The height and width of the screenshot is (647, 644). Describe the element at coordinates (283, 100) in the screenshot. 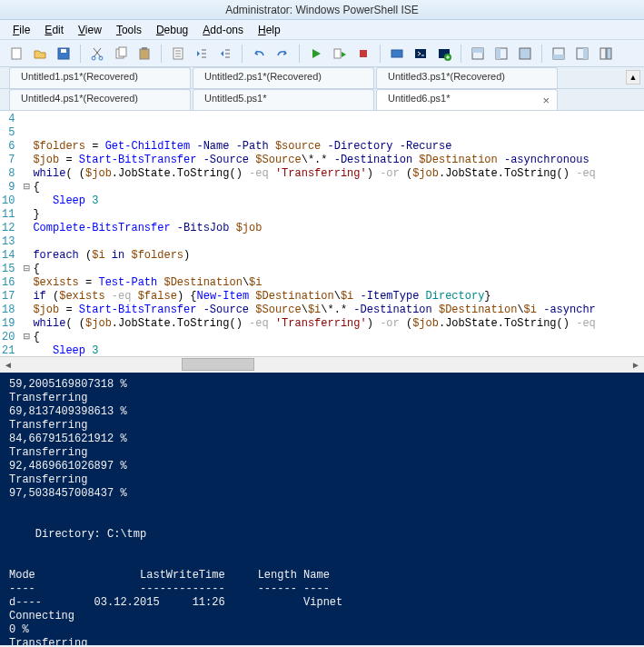

I see `tab-untitled5: Untitled5.ps1*` at that location.